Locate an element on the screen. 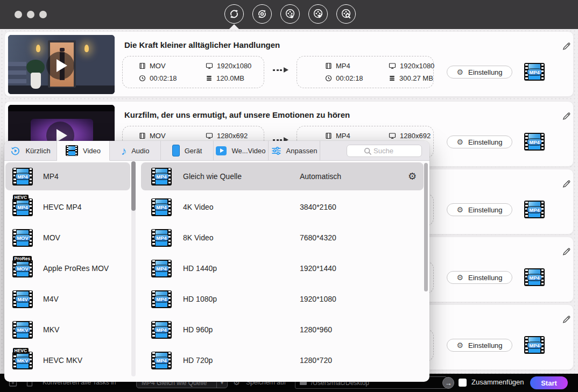 This screenshot has height=392, width=578. search-box is located at coordinates (384, 151).